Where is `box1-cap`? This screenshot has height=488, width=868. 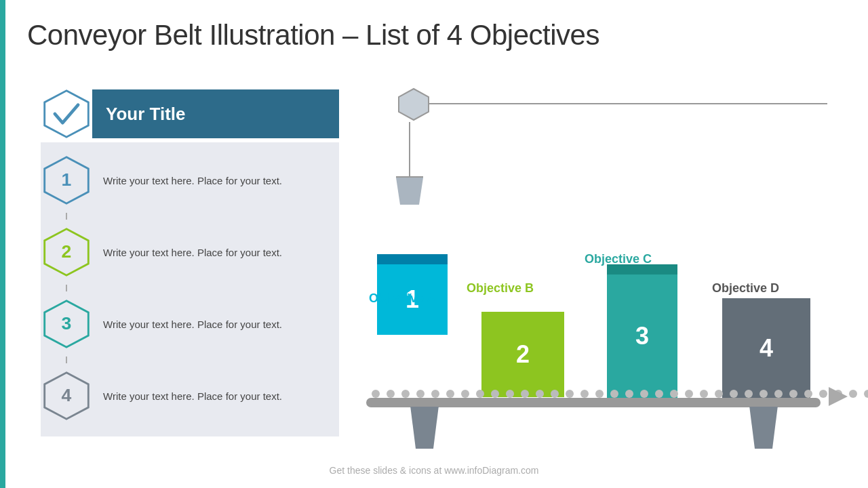
box1-cap is located at coordinates (412, 260).